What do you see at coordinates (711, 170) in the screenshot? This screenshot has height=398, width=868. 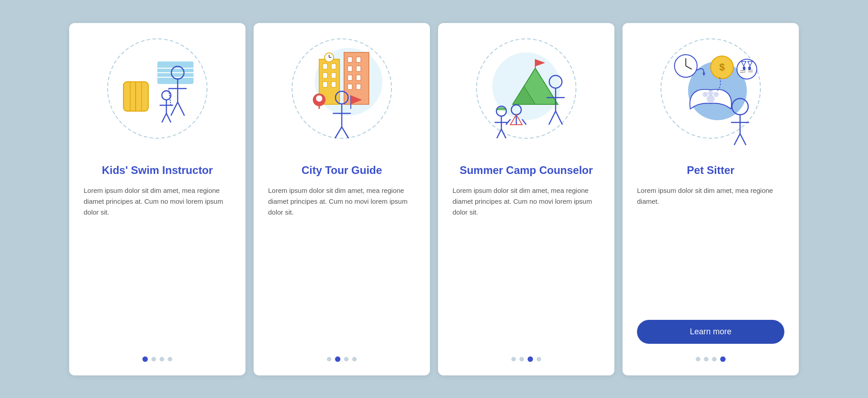 I see `card-title-pet: Pet Sitter` at bounding box center [711, 170].